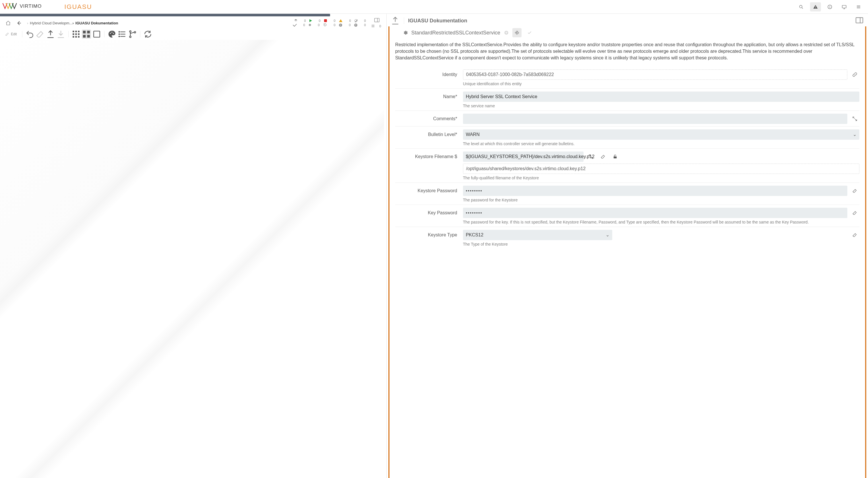 The image size is (868, 478). I want to click on virtimo-logo: VIRTIMO, so click(31, 7).